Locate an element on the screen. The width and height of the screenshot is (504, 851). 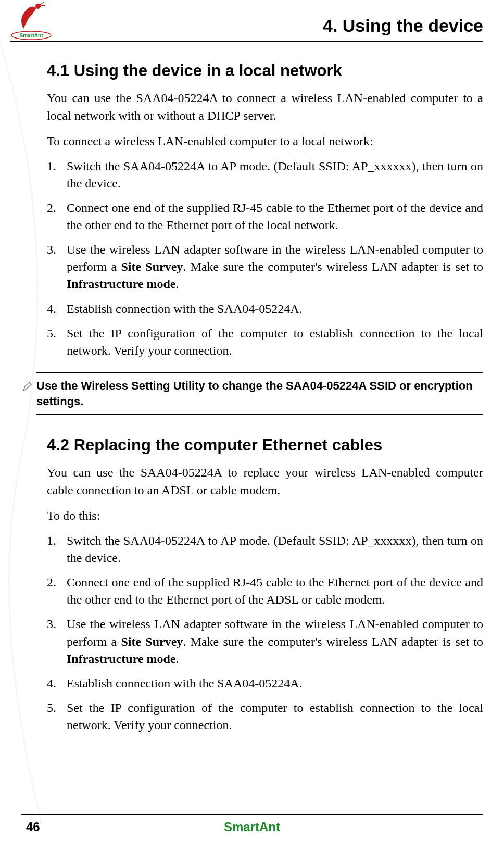
section-4-1-intro: You can use the SAA04-05224A to connect … is located at coordinates (265, 107).